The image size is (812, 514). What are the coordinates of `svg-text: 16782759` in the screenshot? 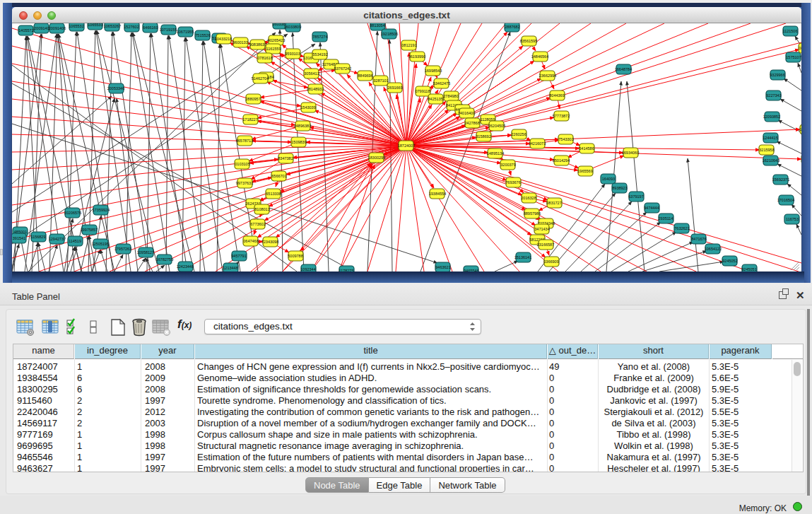 It's located at (165, 259).